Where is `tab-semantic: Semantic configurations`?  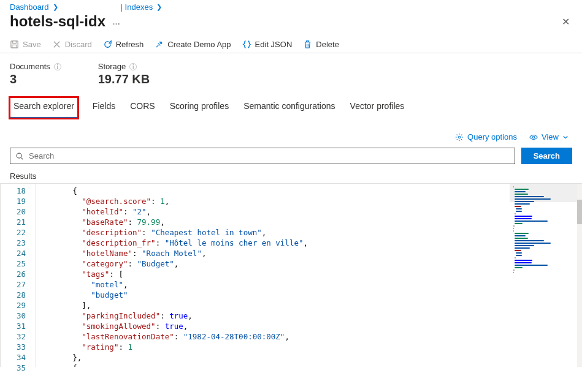 tab-semantic: Semantic configurations is located at coordinates (289, 108).